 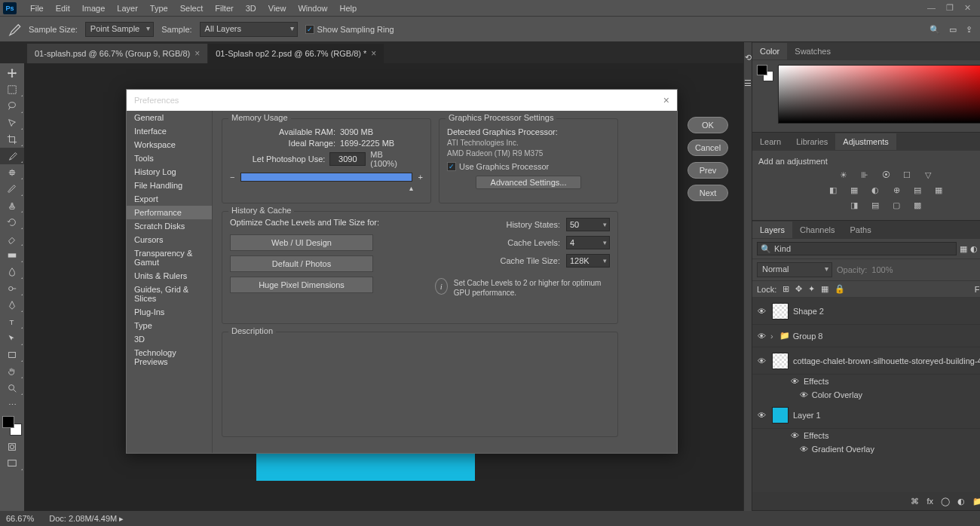 I want to click on type-tool-icon: T, so click(x=12, y=322).